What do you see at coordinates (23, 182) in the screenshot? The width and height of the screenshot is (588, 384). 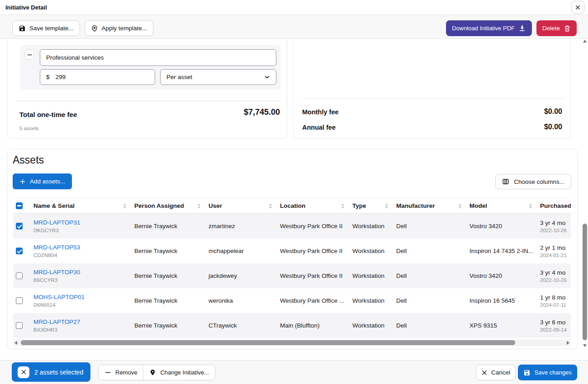 I see `plus-icon` at bounding box center [23, 182].